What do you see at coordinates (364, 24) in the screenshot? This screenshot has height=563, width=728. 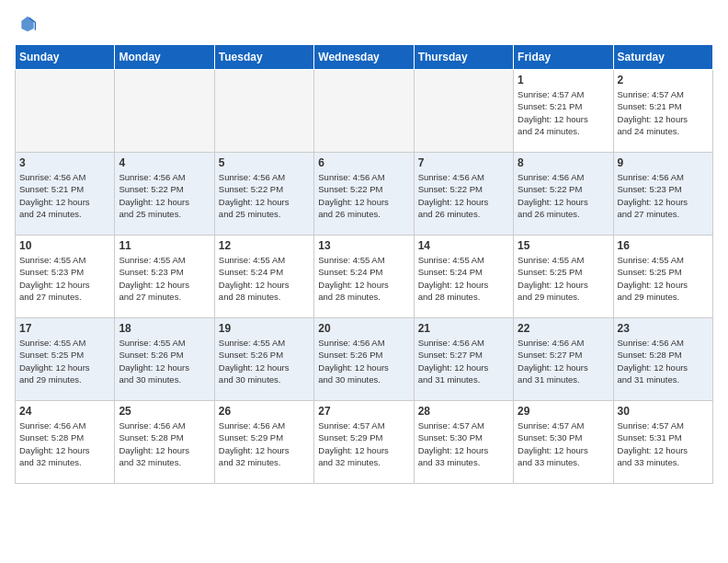 I see `header` at bounding box center [364, 24].